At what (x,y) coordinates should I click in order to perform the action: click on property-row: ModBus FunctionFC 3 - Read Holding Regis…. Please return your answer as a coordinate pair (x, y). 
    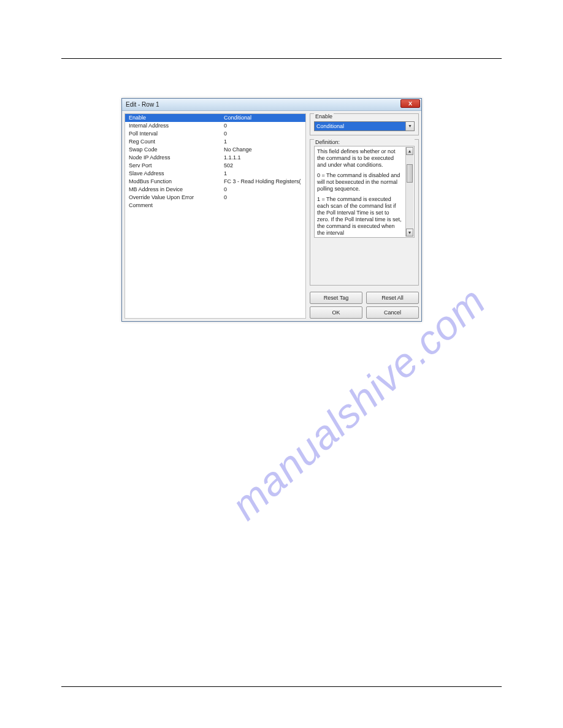
    Looking at the image, I should click on (215, 181).